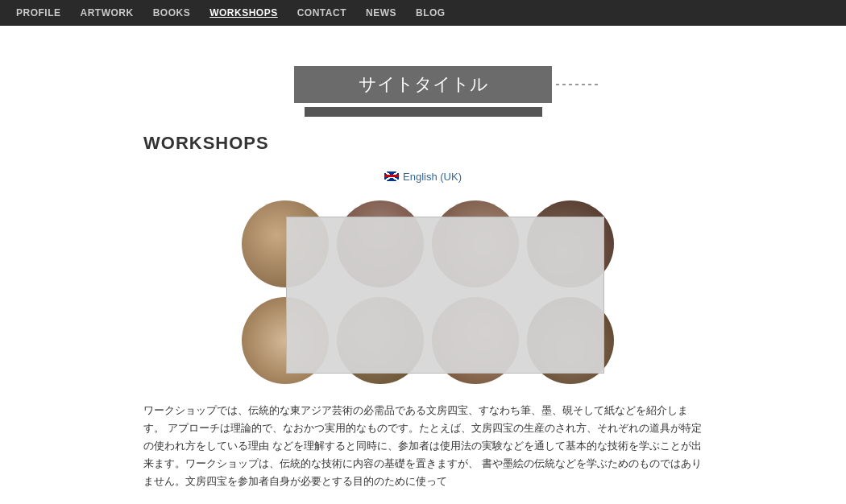 The image size is (846, 504). Describe the element at coordinates (39, 13) in the screenshot. I see `nav-profile: PROFILE` at that location.